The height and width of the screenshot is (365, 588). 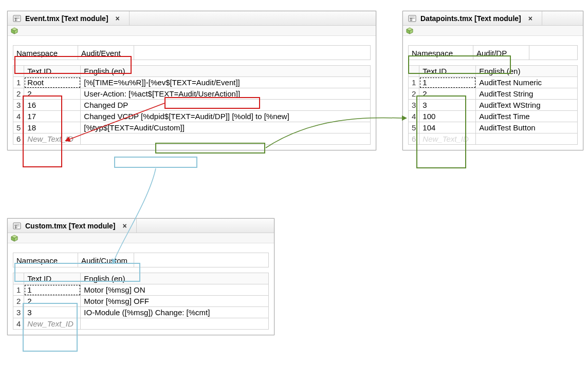 I want to click on cell-english: Changed DP, so click(x=226, y=105).